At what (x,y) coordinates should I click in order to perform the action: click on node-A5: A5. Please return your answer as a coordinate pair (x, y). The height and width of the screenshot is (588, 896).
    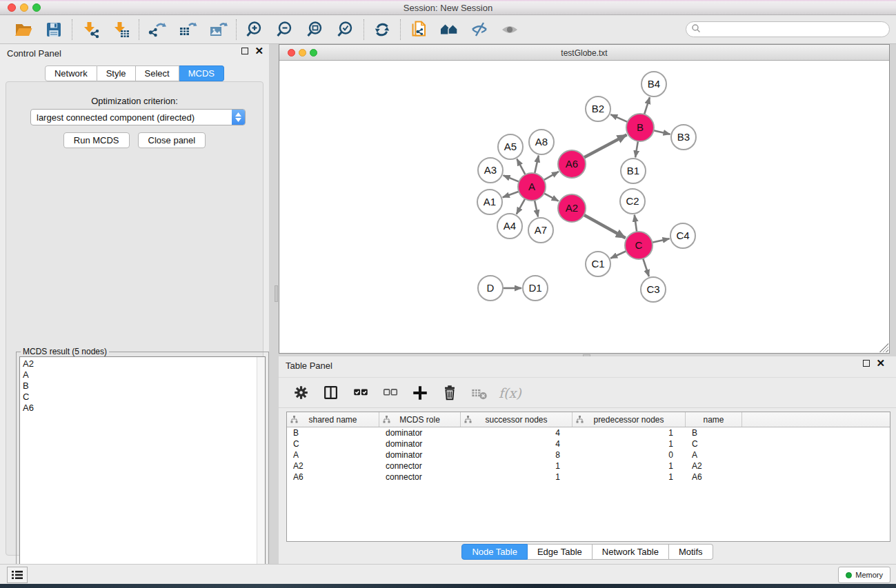
    Looking at the image, I should click on (510, 147).